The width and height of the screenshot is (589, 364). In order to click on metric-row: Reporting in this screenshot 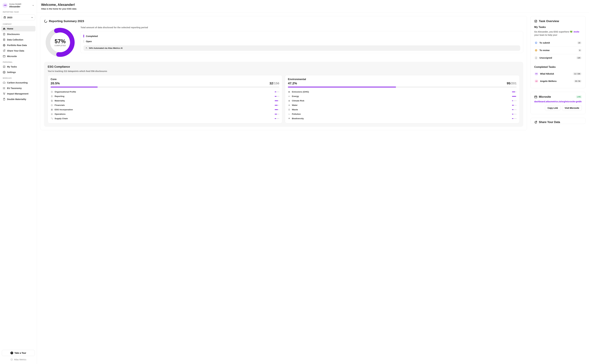, I will do `click(165, 96)`.